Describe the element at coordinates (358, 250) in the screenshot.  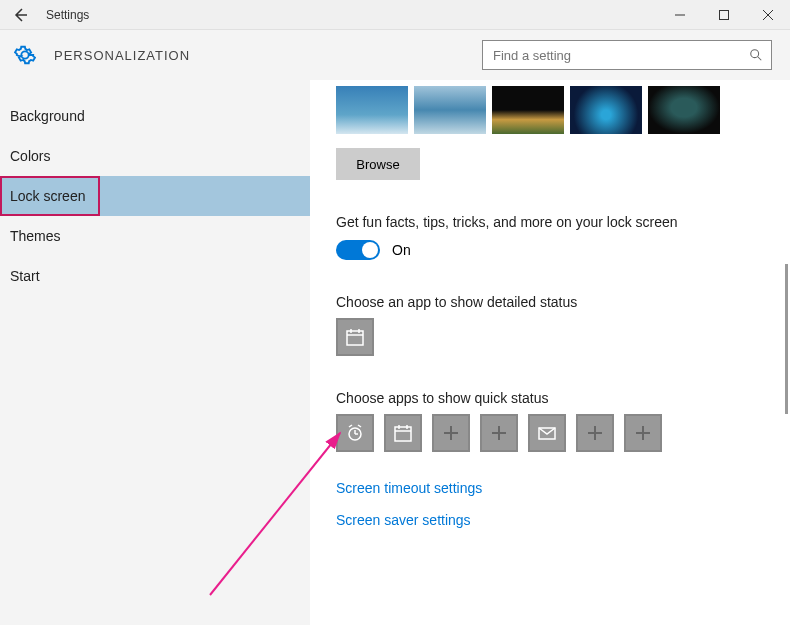
I see `fun-facts-toggle` at that location.